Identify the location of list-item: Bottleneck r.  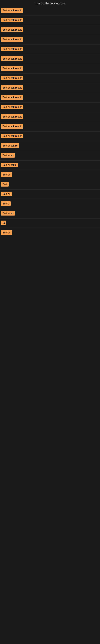
(50, 166).